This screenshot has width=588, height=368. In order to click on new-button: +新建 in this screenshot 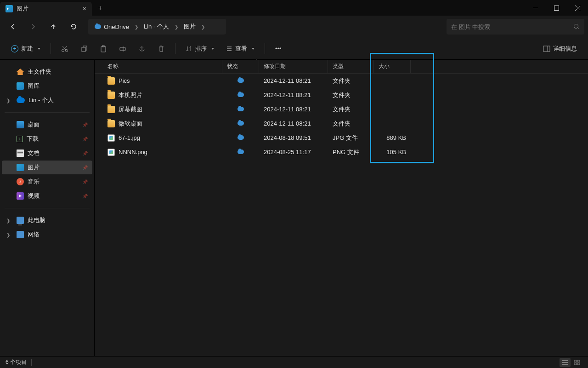, I will do `click(26, 49)`.